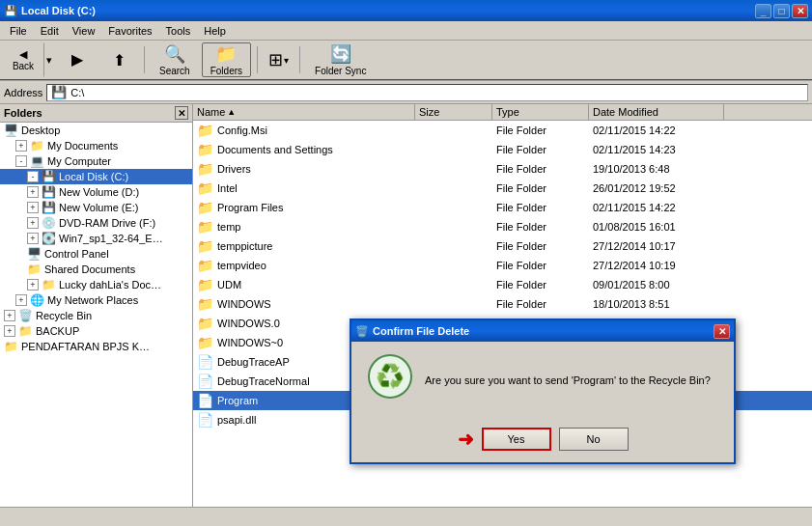  What do you see at coordinates (543, 392) in the screenshot?
I see `confirm-delete-dialog: 🗑️ Confirm File Delete ✕ ♻️ Are you sure…` at bounding box center [543, 392].